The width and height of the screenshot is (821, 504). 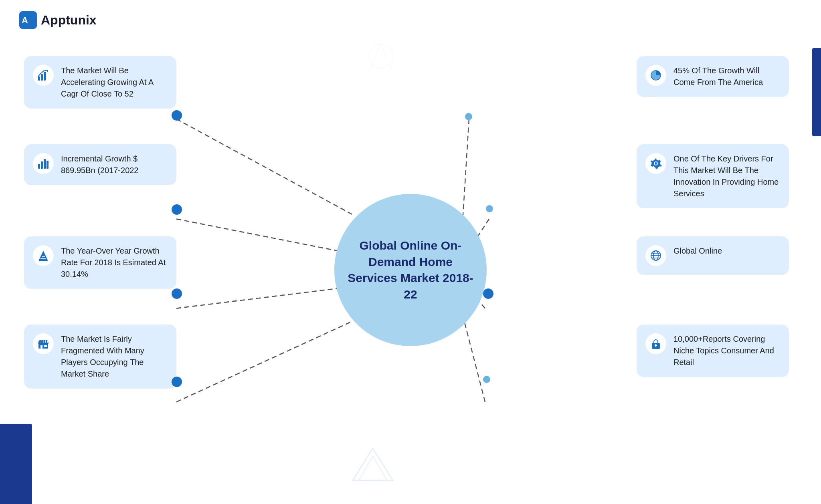 I want to click on logo: A Apptunix, so click(x=58, y=20).